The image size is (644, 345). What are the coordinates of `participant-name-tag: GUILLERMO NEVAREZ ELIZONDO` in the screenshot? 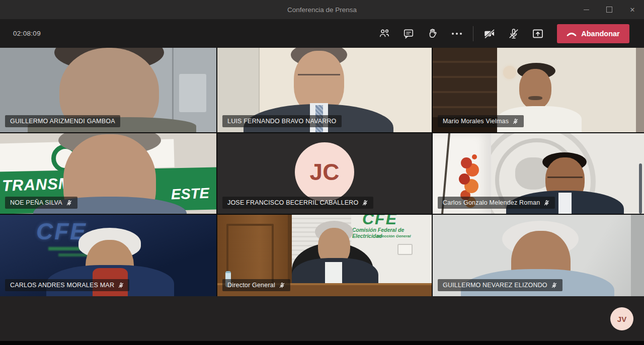 It's located at (500, 285).